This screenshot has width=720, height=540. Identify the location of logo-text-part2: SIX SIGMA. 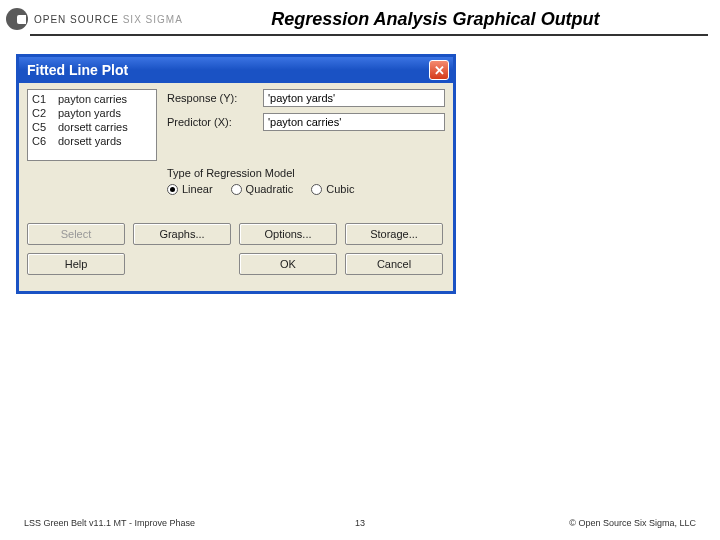
(153, 20).